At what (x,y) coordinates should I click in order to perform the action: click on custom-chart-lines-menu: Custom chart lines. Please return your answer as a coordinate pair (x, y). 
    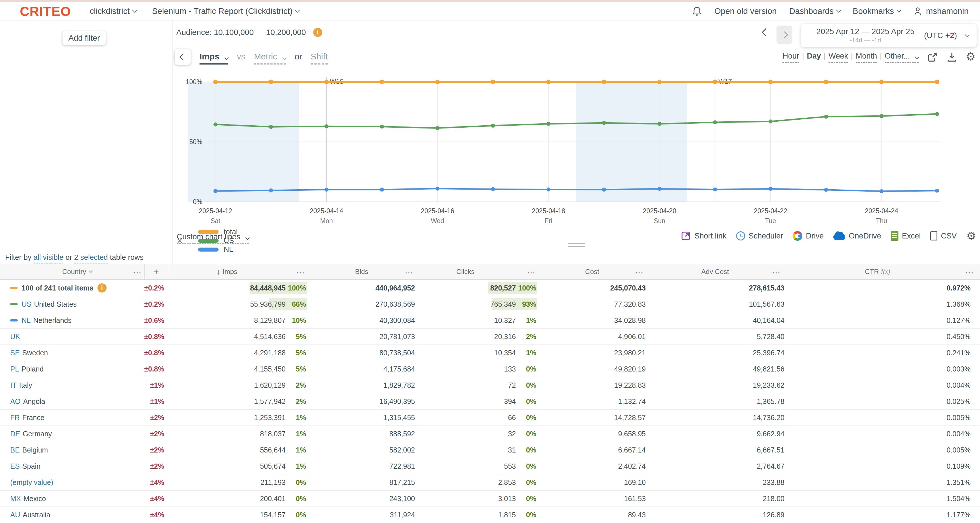
    Looking at the image, I should click on (213, 238).